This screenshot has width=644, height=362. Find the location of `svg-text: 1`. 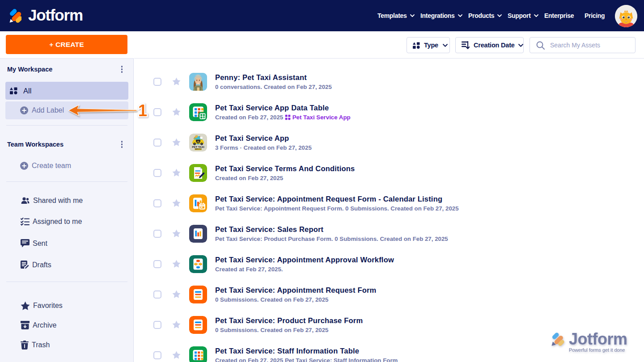

svg-text: 1 is located at coordinates (143, 111).